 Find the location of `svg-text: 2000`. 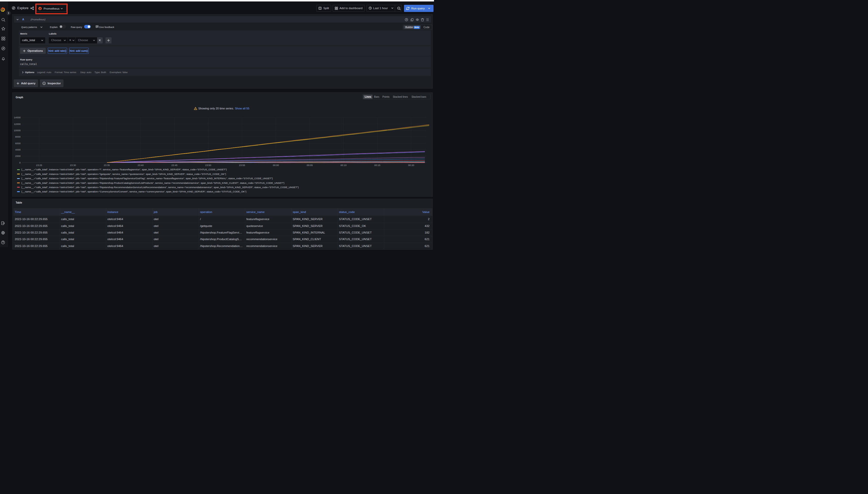

svg-text: 2000 is located at coordinates (18, 156).